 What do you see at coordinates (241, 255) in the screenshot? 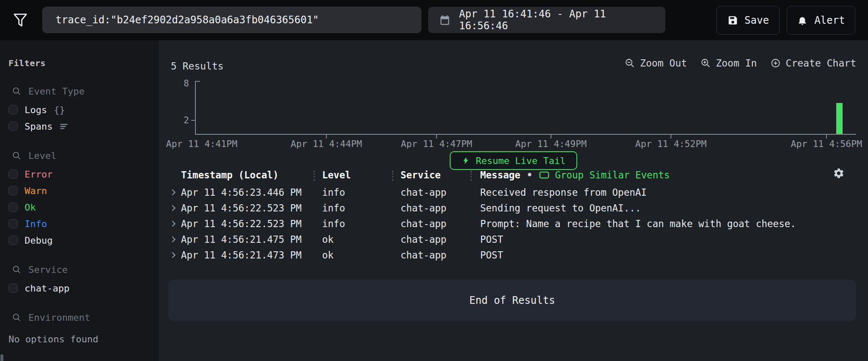
I see `row-timestamp: Apr 11 4:56:21.473 PM` at bounding box center [241, 255].